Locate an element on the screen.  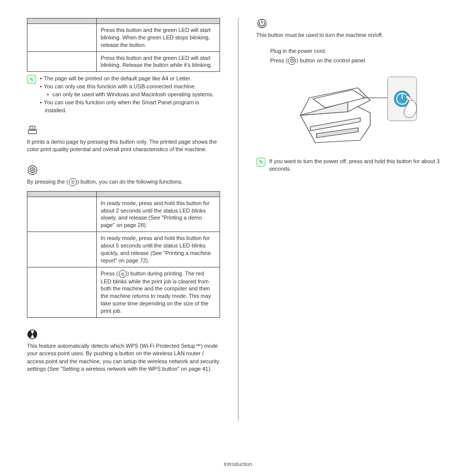
note-item: You can only use this function with a US… is located at coordinates (130, 87).